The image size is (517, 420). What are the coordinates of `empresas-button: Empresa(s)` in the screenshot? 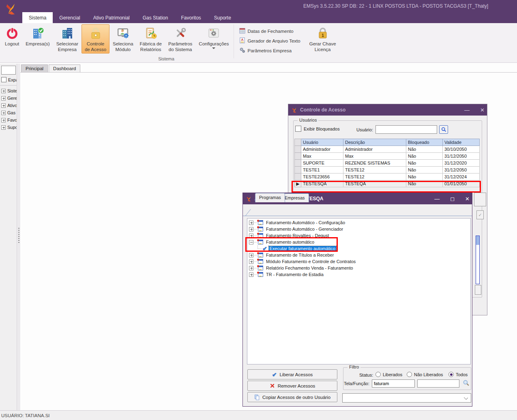 It's located at (37, 36).